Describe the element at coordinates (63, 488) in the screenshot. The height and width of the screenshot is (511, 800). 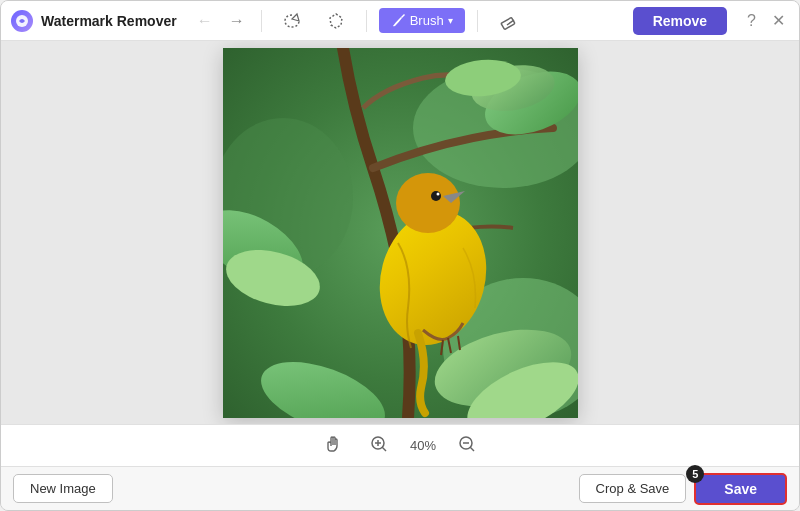
I see `new-image-button: New Image` at that location.